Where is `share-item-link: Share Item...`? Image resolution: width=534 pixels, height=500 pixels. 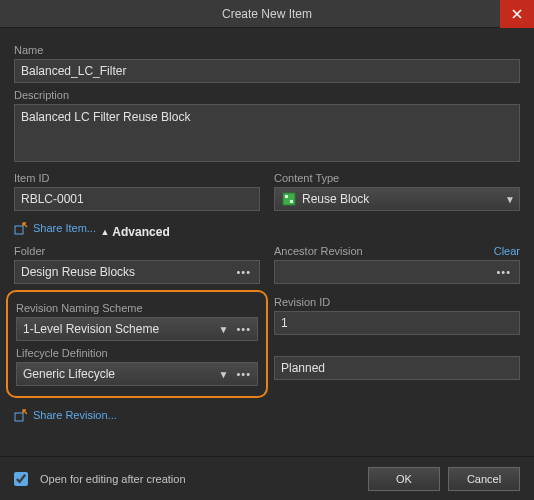 share-item-link: Share Item... is located at coordinates (55, 228).